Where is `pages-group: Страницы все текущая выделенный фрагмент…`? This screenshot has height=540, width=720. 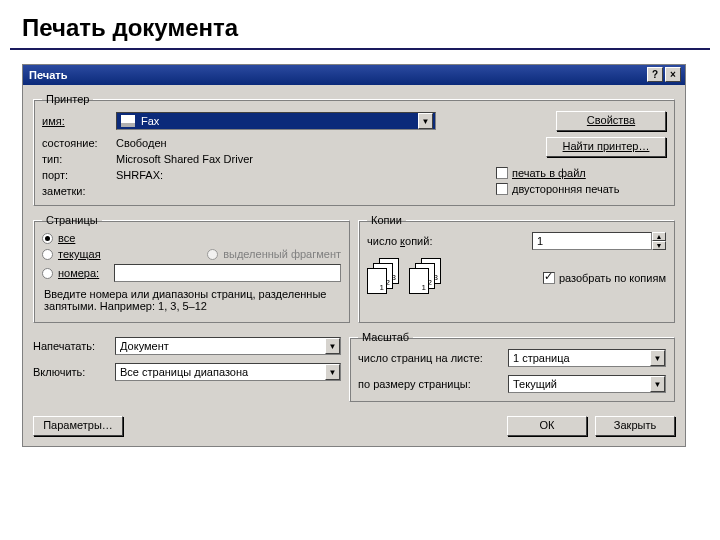
pages-group: Страницы все текущая выделенный фрагмент… is located at coordinates (192, 268).